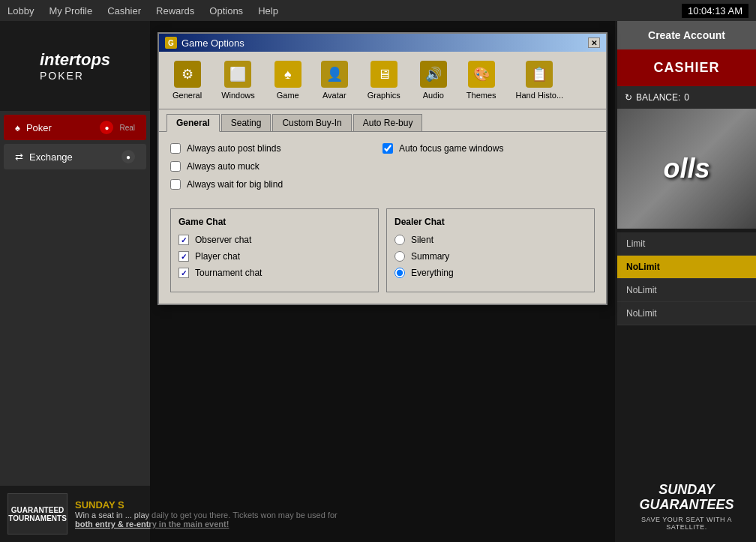  I want to click on create-account-button: Create Account, so click(687, 35).